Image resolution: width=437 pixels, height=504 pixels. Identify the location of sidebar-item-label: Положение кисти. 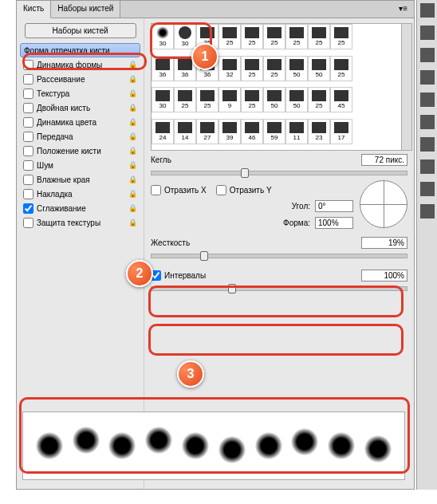
(69, 152).